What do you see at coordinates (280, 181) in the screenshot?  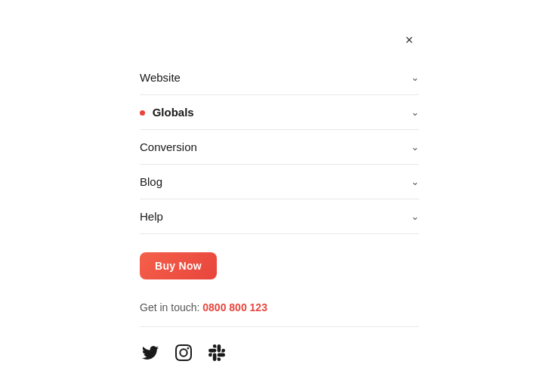 I see `nav-item-blog-button: Blog ⌄` at bounding box center [280, 181].